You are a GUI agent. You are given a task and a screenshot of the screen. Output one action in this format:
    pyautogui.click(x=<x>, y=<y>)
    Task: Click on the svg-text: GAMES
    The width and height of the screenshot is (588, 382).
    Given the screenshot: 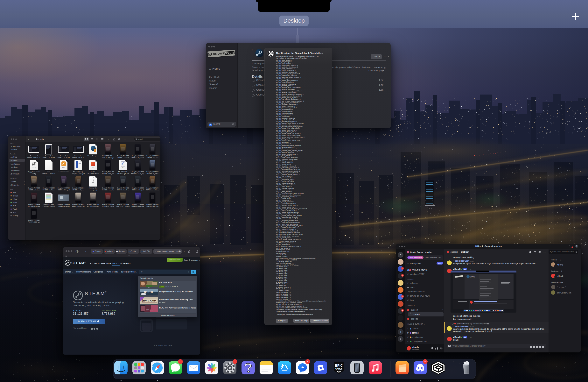 What is the action you would take?
    pyautogui.click(x=339, y=369)
    